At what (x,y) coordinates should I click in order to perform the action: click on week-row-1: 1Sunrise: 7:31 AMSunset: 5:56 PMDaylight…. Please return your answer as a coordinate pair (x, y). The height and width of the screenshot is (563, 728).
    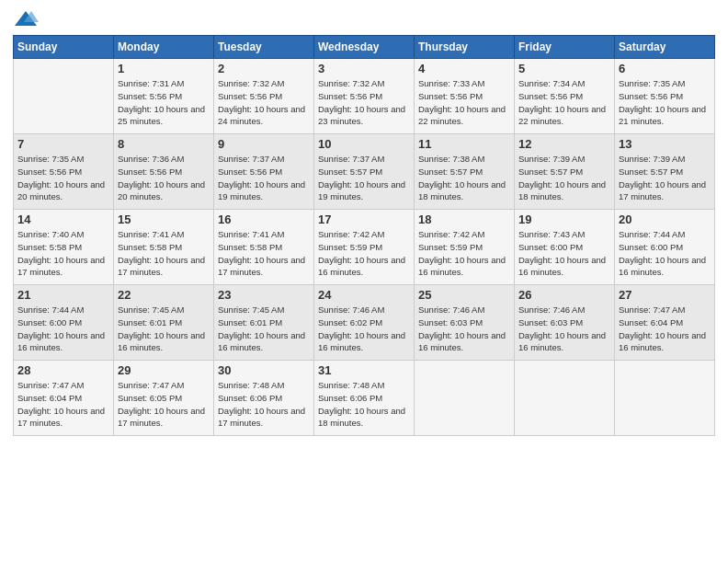
    Looking at the image, I should click on (364, 97).